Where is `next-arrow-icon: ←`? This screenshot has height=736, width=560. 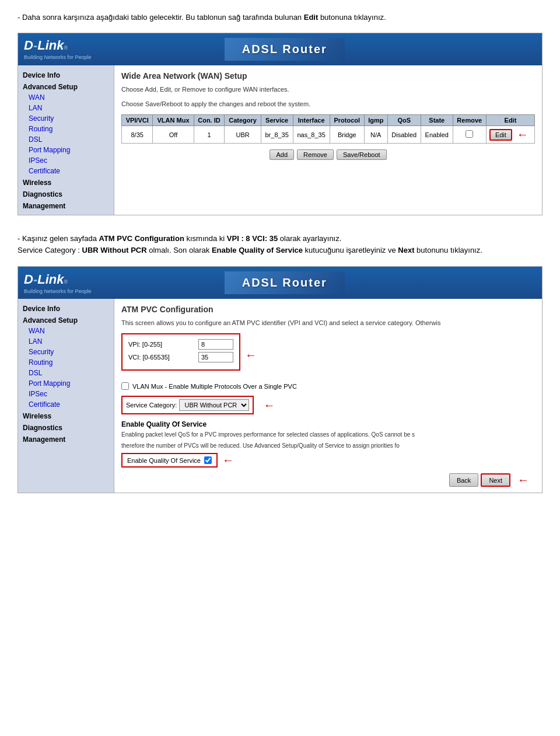 next-arrow-icon: ← is located at coordinates (523, 480).